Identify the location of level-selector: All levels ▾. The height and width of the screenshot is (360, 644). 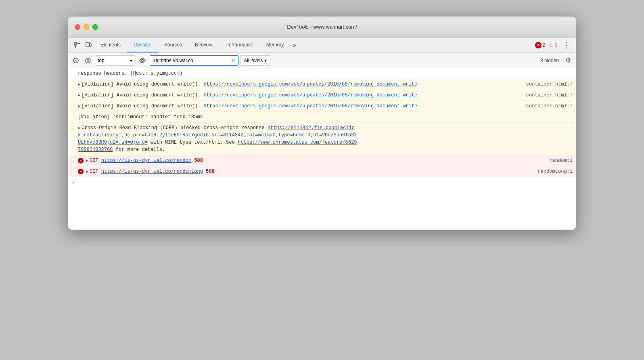
(255, 61).